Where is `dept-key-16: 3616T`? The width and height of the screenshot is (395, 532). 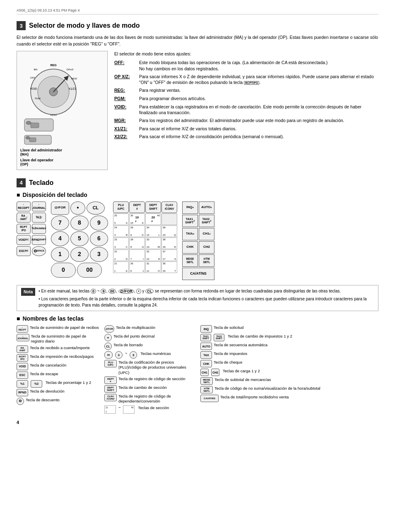 dept-key-16: 3616T is located at coordinates (169, 267).